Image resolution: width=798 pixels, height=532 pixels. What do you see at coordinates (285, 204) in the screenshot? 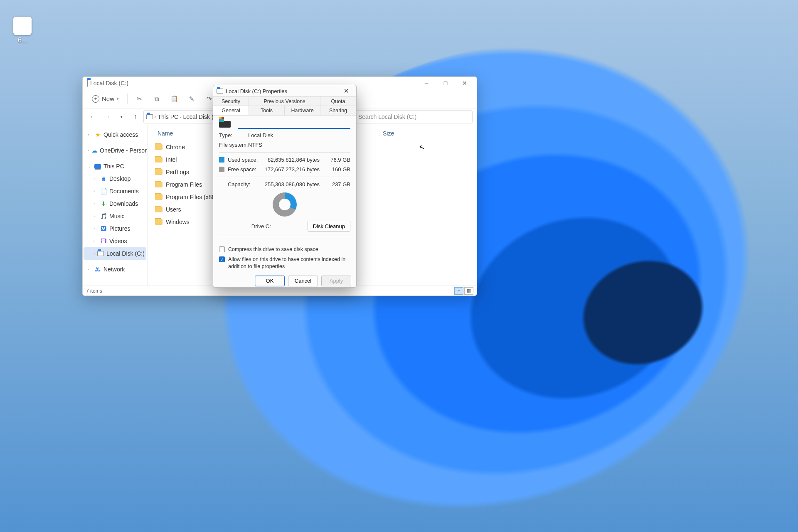
I see `usage-pie-chart` at bounding box center [285, 204].